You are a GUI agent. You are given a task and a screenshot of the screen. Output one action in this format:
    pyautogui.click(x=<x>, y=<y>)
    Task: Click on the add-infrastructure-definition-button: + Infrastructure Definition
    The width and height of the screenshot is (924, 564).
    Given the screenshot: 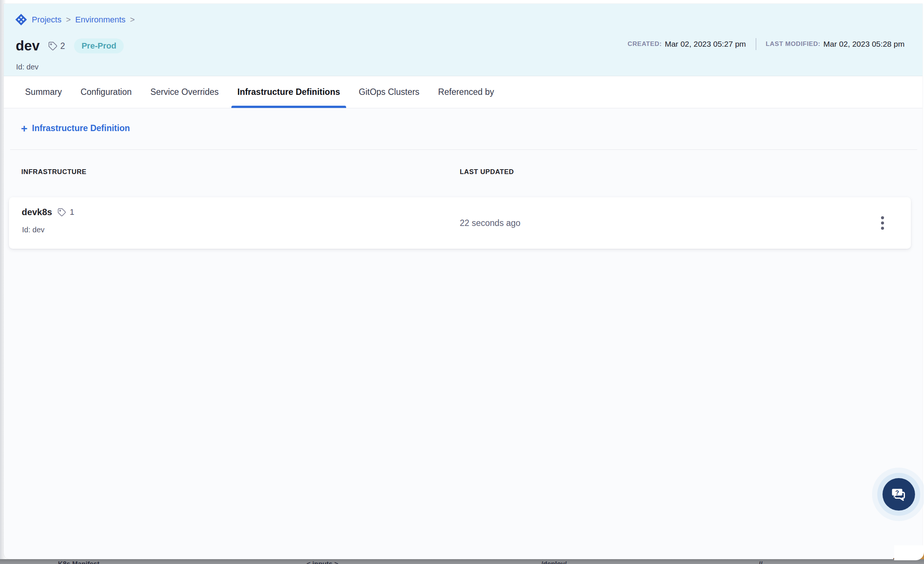 What is the action you would take?
    pyautogui.click(x=76, y=128)
    